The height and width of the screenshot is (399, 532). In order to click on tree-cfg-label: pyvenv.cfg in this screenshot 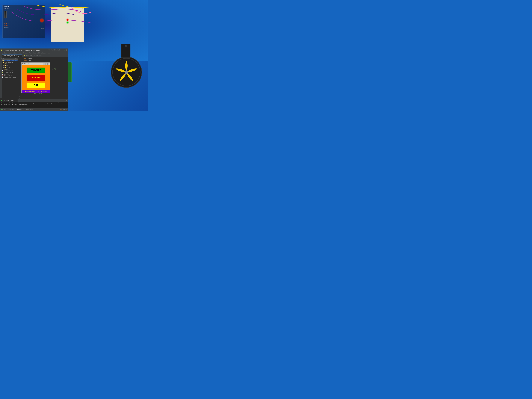, I will do `click(6, 74)`.